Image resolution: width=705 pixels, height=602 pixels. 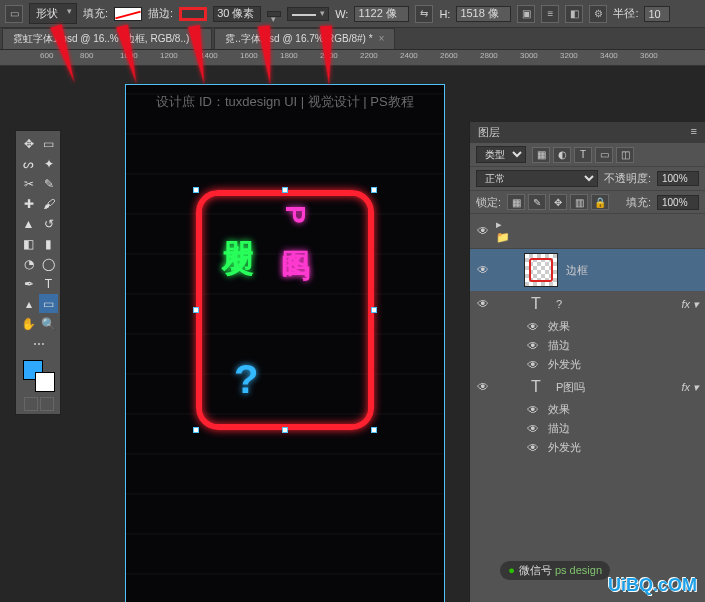 I want to click on height-label: H:, so click(x=444, y=14).